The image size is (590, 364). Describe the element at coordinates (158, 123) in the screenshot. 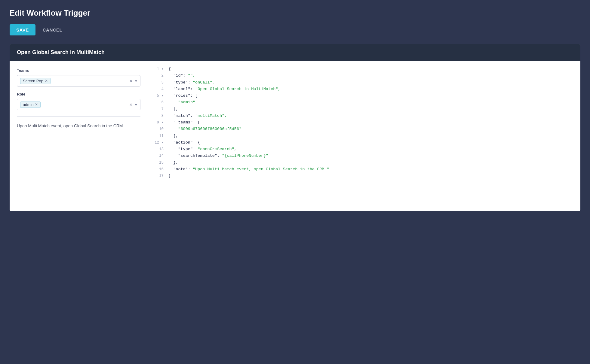

I see `line-number: 9 ▾` at that location.